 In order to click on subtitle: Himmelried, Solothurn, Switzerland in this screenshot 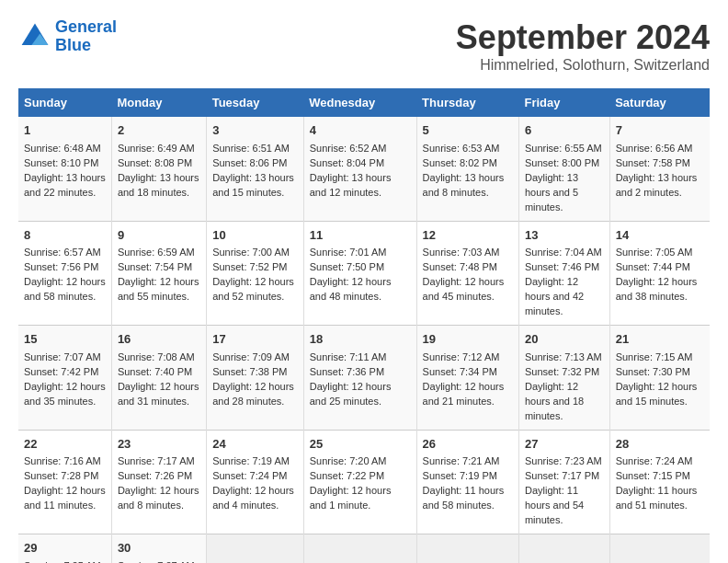, I will do `click(583, 65)`.